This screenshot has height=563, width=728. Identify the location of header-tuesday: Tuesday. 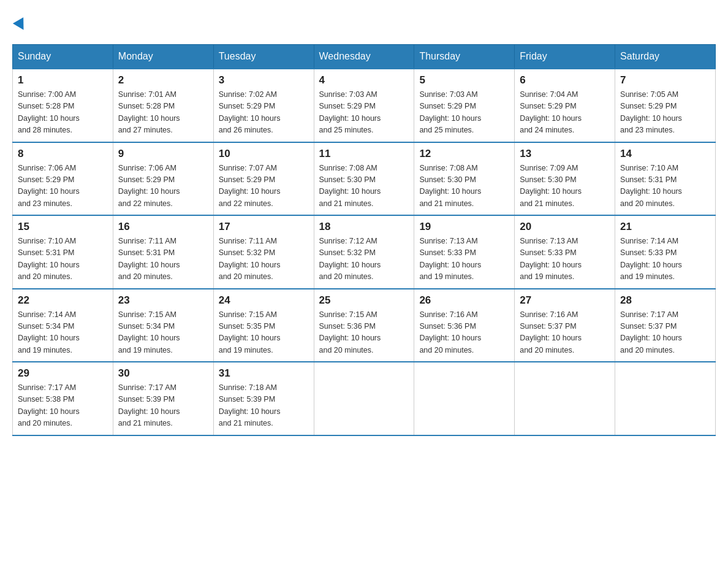
(264, 57).